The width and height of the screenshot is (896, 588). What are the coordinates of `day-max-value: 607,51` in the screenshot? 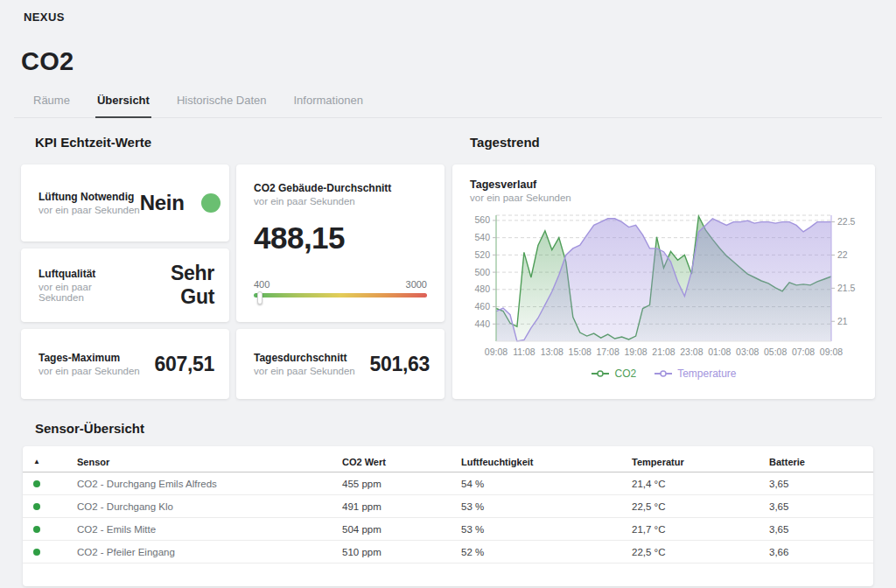 It's located at (184, 364).